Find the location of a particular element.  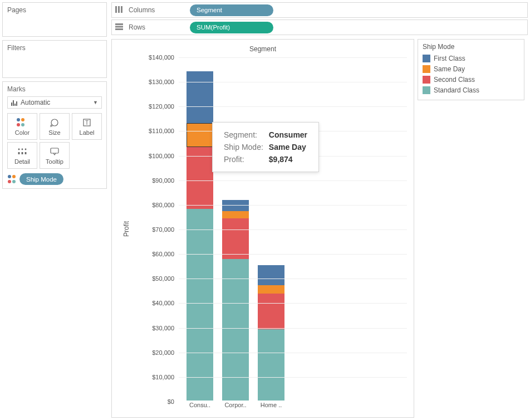

label-icon: T is located at coordinates (87, 123).